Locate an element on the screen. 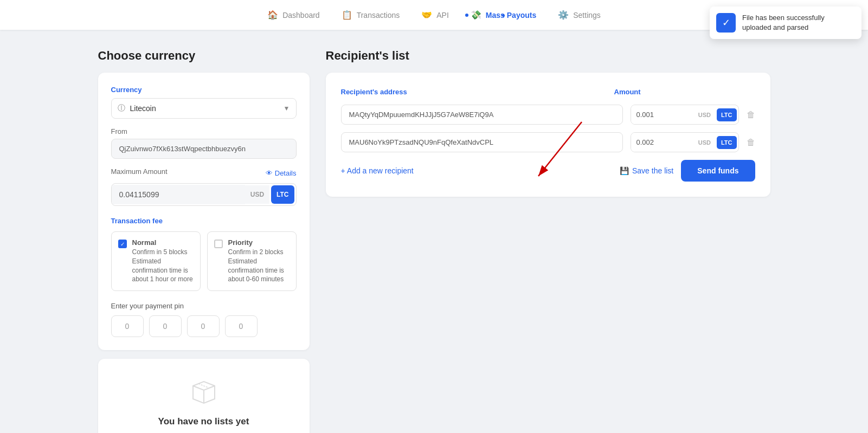 This screenshot has width=868, height=433. recipients-card: Recipient's address Amount USD LTC 🗑 USD is located at coordinates (548, 134).